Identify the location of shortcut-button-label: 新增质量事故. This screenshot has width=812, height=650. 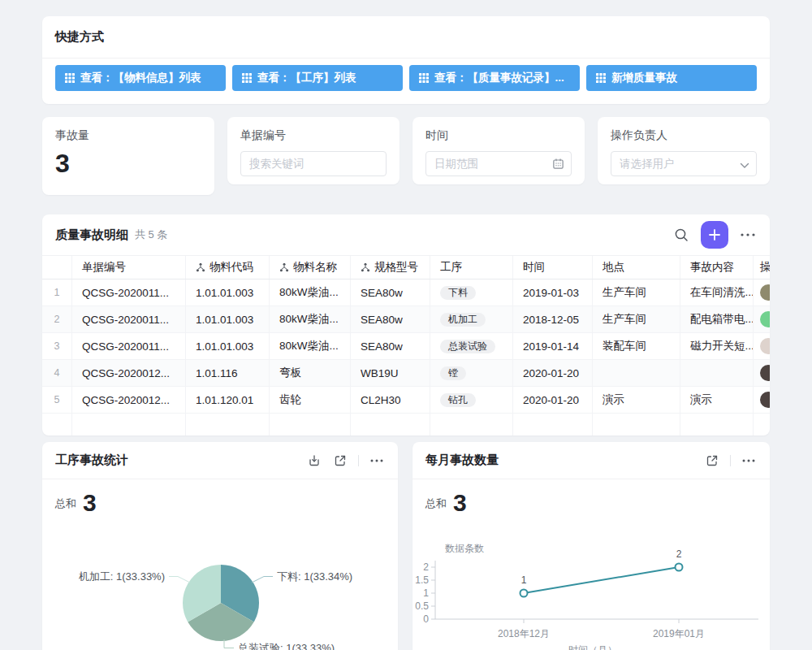
(645, 78).